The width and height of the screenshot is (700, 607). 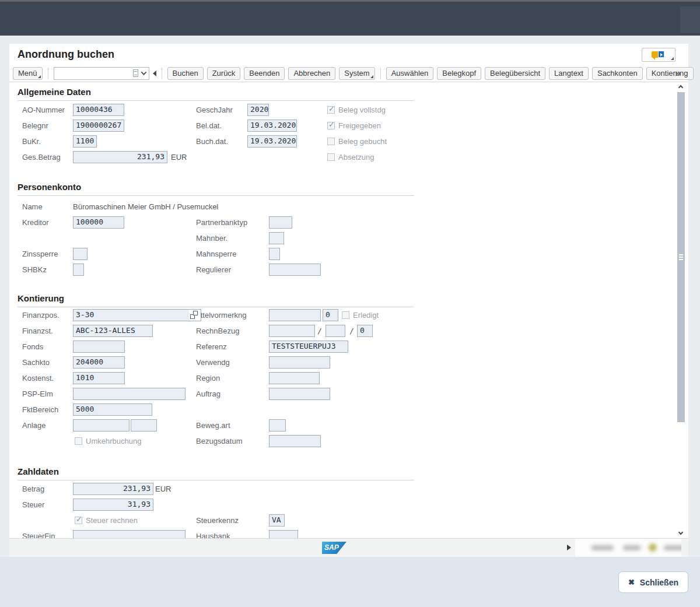 What do you see at coordinates (99, 346) in the screenshot?
I see `field-fonds` at bounding box center [99, 346].